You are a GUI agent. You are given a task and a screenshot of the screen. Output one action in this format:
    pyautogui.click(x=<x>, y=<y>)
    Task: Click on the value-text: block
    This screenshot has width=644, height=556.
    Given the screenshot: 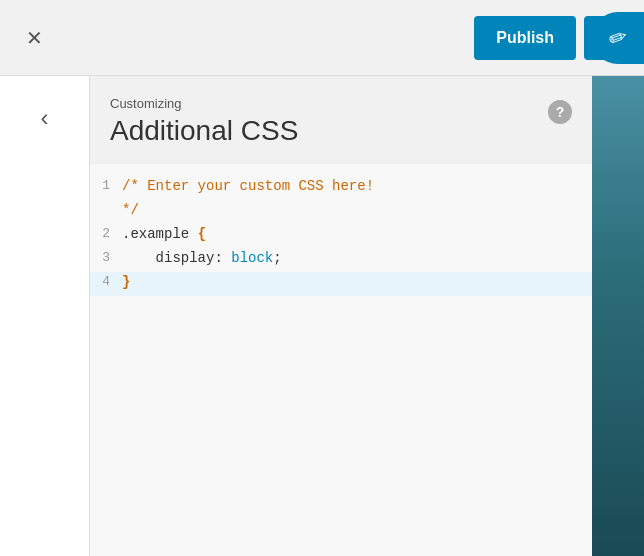 What is the action you would take?
    pyautogui.click(x=252, y=258)
    